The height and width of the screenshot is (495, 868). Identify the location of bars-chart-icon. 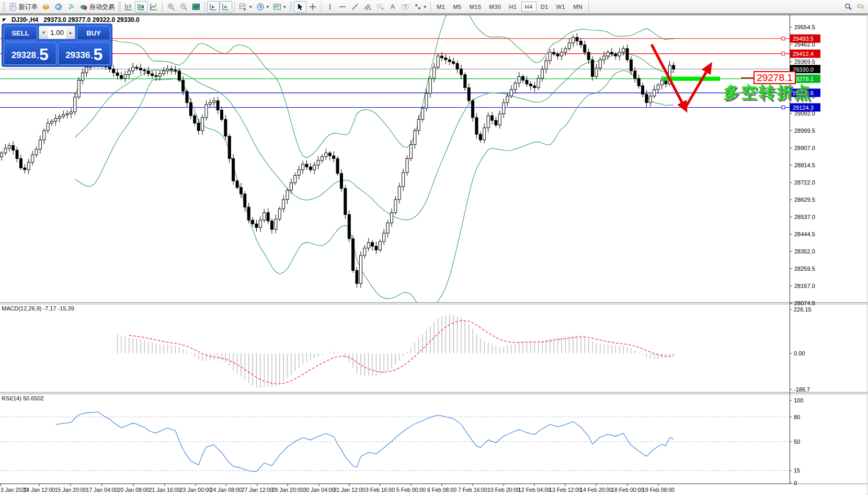
(129, 7).